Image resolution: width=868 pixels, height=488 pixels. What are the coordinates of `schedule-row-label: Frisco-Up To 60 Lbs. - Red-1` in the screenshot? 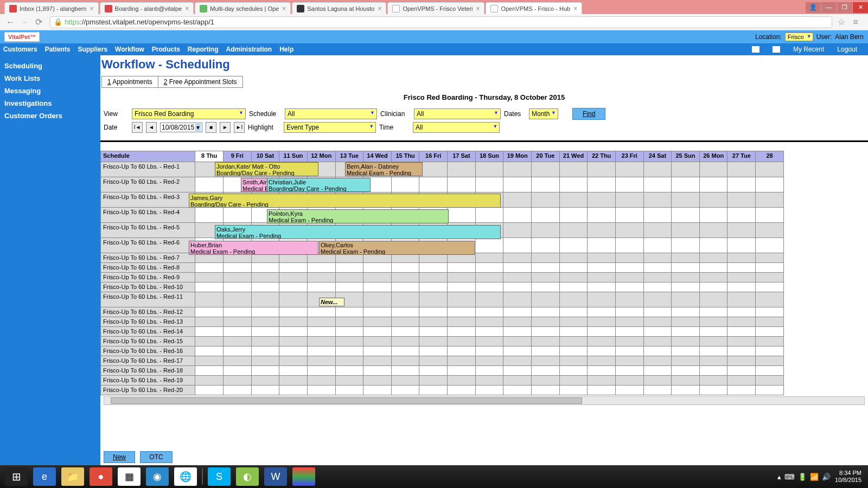 It's located at (148, 170).